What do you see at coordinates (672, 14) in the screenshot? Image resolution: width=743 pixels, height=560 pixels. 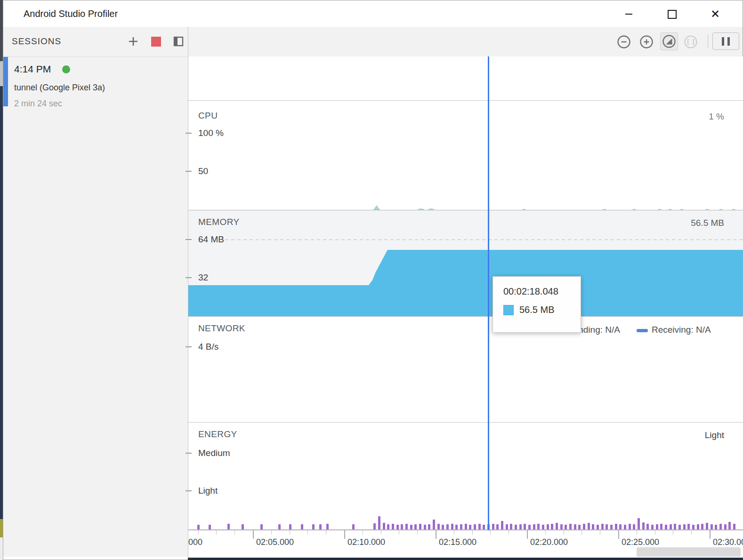 I see `maximize-button` at bounding box center [672, 14].